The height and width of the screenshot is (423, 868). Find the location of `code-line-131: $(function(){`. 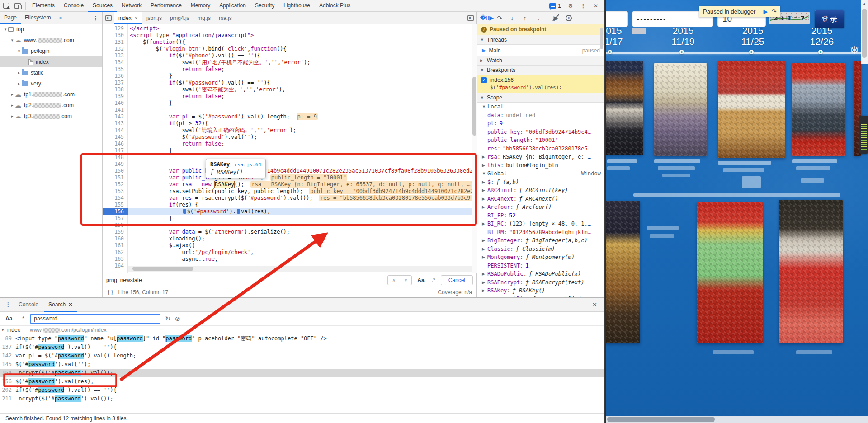

code-line-131: $(function(){ is located at coordinates (300, 42).